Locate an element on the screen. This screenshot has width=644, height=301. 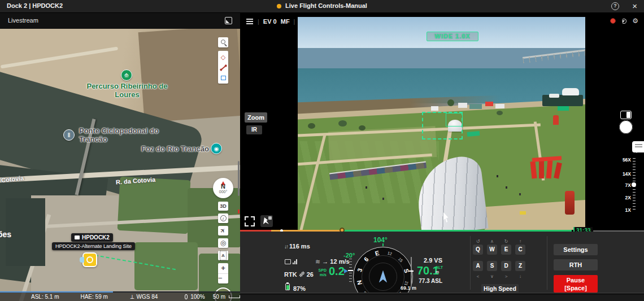
key-z: Z is located at coordinates (520, 266).